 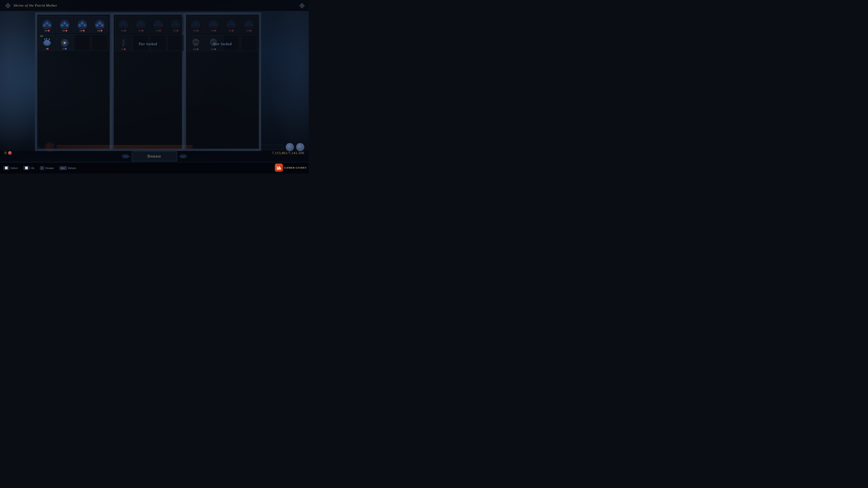 What do you see at coordinates (291, 168) in the screenshot?
I see `gamer-guides-logo: GAMER GUIDES` at bounding box center [291, 168].